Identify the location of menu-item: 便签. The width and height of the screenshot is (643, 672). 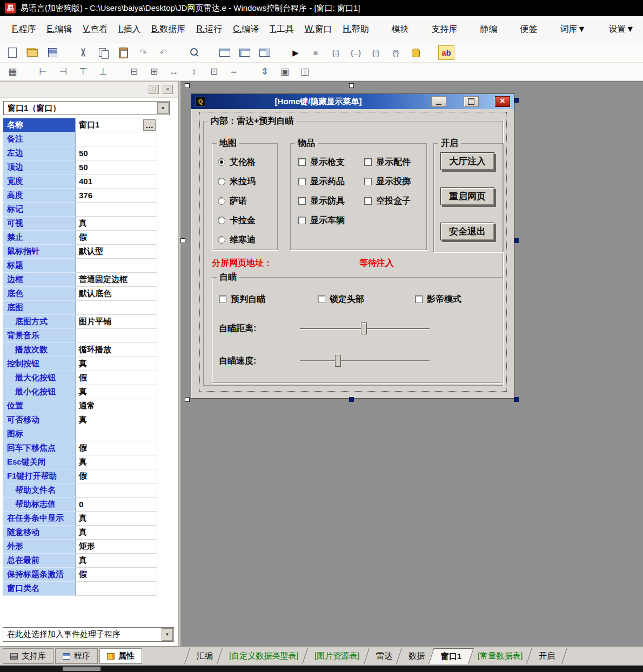
(528, 29).